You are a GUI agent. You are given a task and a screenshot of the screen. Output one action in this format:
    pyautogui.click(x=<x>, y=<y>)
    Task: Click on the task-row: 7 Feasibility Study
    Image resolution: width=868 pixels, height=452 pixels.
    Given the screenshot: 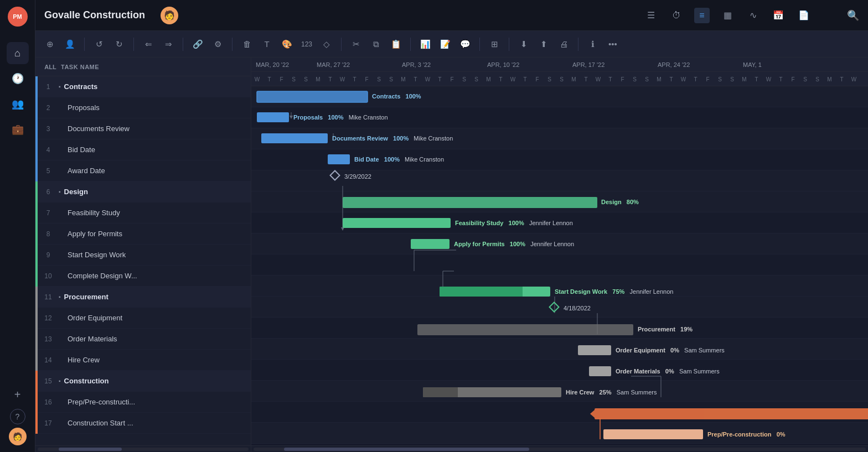 What is the action you would take?
    pyautogui.click(x=143, y=213)
    